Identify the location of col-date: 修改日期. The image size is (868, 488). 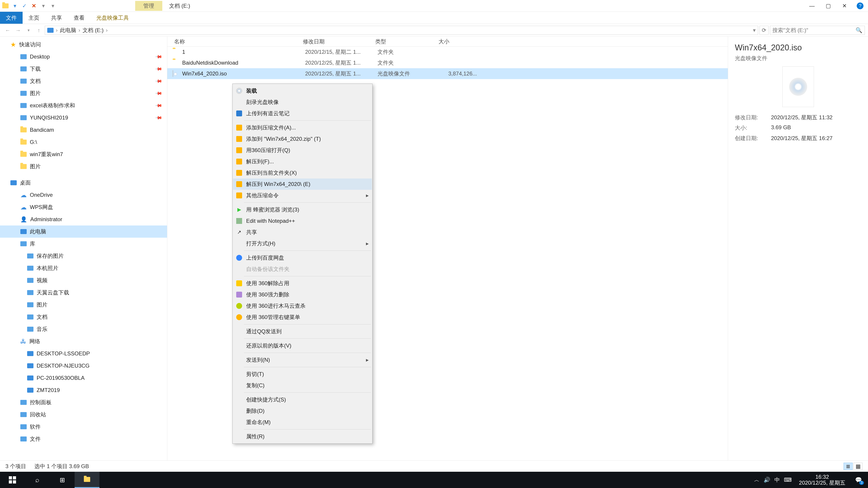
(339, 42).